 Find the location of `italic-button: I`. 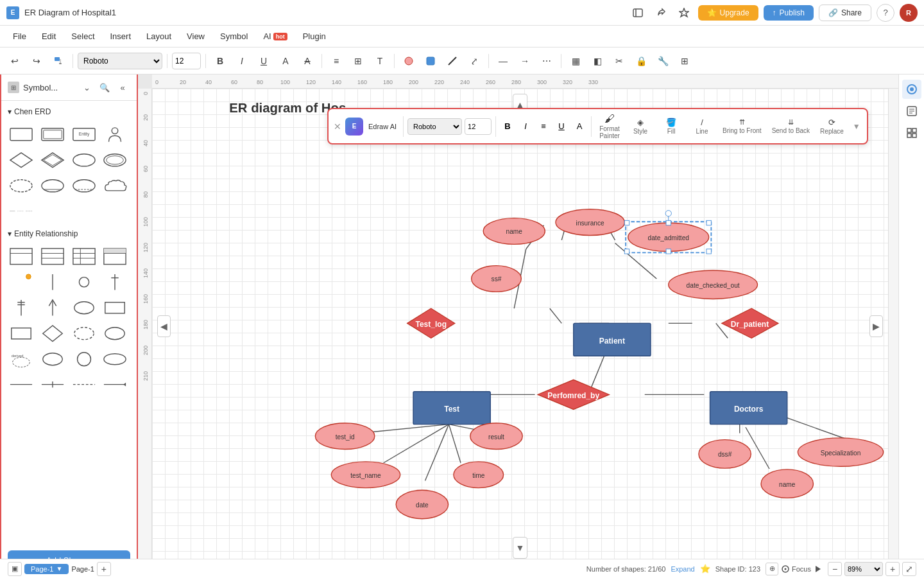

italic-button: I is located at coordinates (242, 61).